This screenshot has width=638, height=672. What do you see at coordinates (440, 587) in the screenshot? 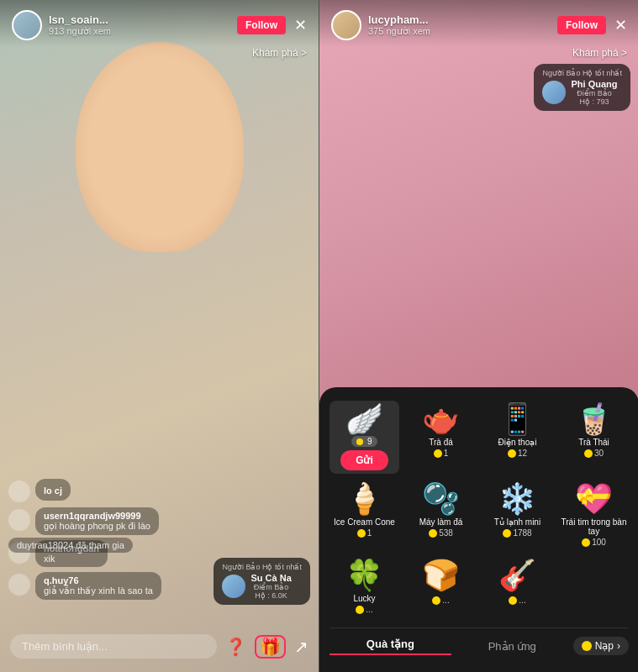
I see `gift-item-bread: 🍞 ...` at bounding box center [440, 587].